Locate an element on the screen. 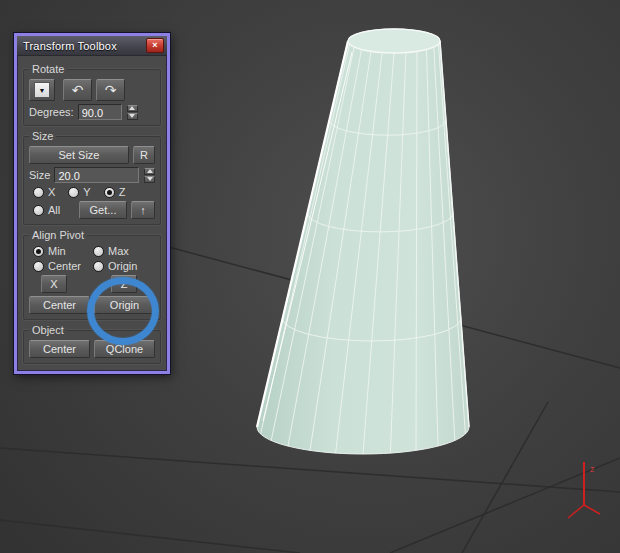  set-size-button: Set Size is located at coordinates (79, 155).